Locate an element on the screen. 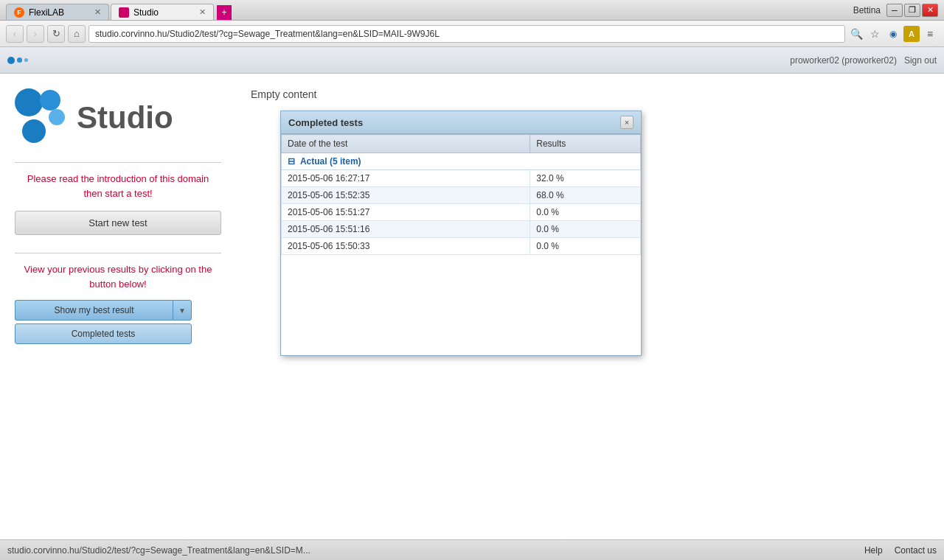 The height and width of the screenshot is (560, 944). home-button: ⌂ is located at coordinates (77, 34).